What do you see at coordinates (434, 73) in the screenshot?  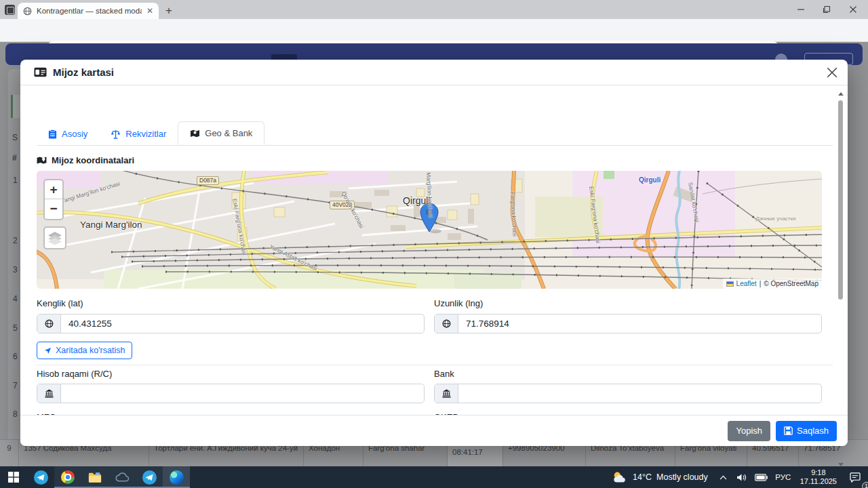 I see `modal-header: Mijoz kartasi` at bounding box center [434, 73].